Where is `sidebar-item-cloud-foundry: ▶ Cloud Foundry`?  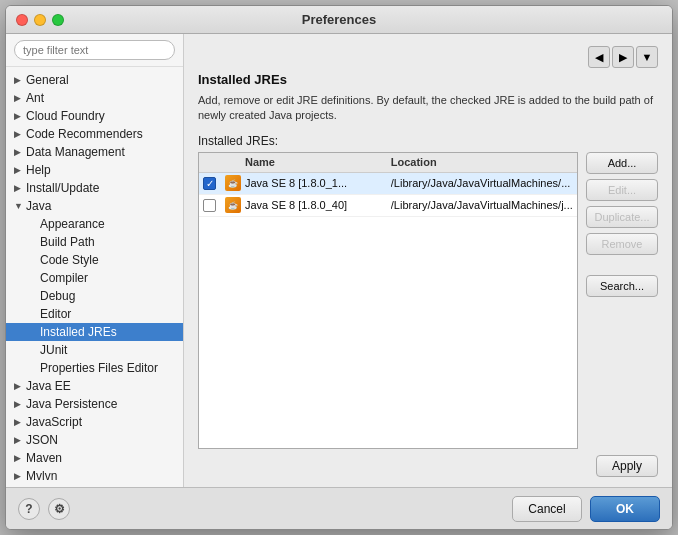 sidebar-item-cloud-foundry: ▶ Cloud Foundry is located at coordinates (94, 116).